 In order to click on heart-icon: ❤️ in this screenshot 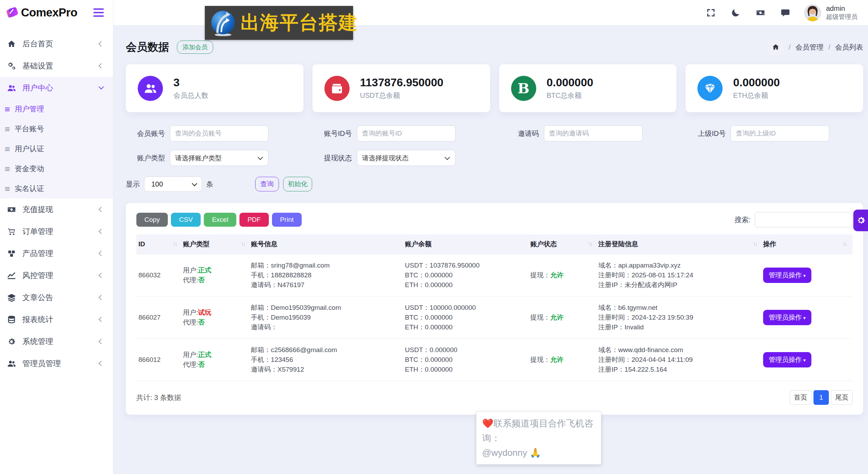, I will do `click(488, 423)`.